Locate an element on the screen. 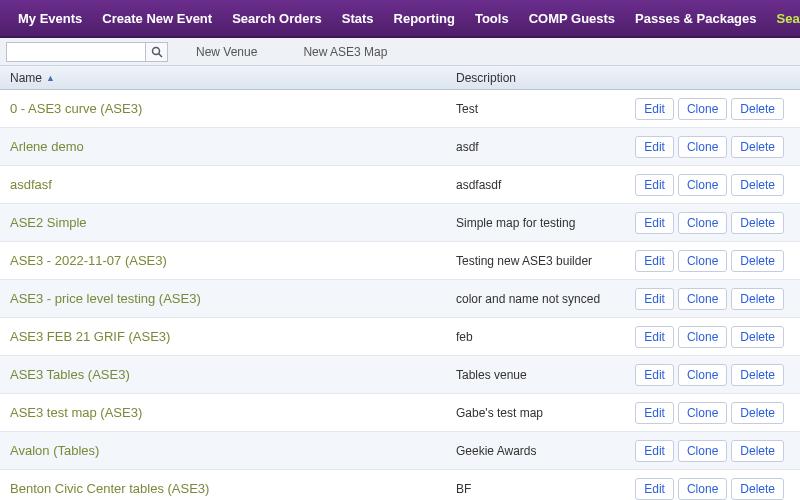 Image resolution: width=800 pixels, height=500 pixels. map-name-link: ASE3 FEB 21 GRIF (ASE3) is located at coordinates (225, 336).